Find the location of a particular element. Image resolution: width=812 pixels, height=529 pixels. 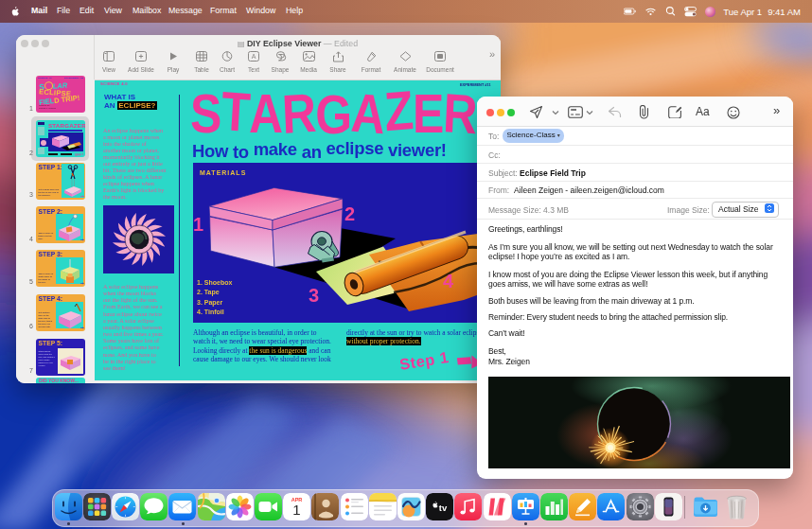

svg-text: 1 is located at coordinates (296, 509).